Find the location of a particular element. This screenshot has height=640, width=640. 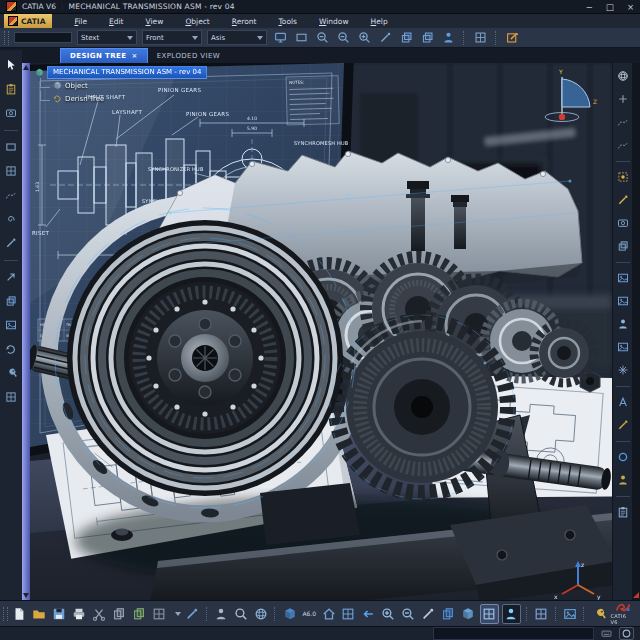

chevron-down-icon is located at coordinates (178, 614).